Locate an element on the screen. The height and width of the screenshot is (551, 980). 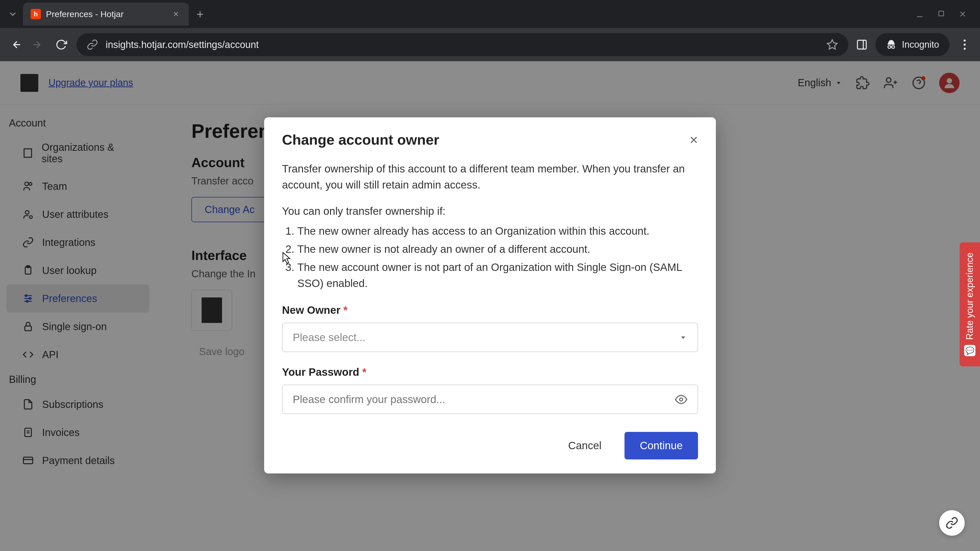
cancel-button: Cancel is located at coordinates (585, 446).